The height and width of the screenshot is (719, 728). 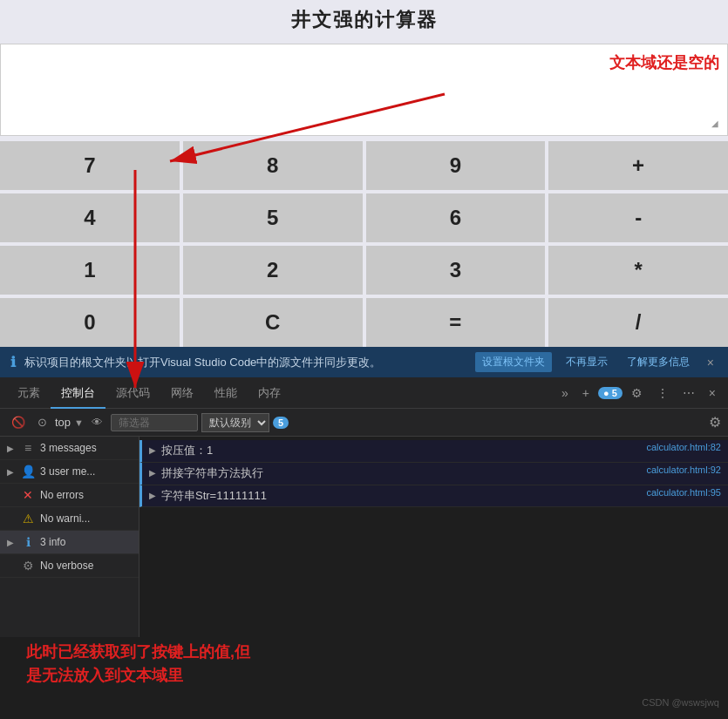 What do you see at coordinates (42, 422) in the screenshot?
I see `inspect-button: ⊙` at bounding box center [42, 422].